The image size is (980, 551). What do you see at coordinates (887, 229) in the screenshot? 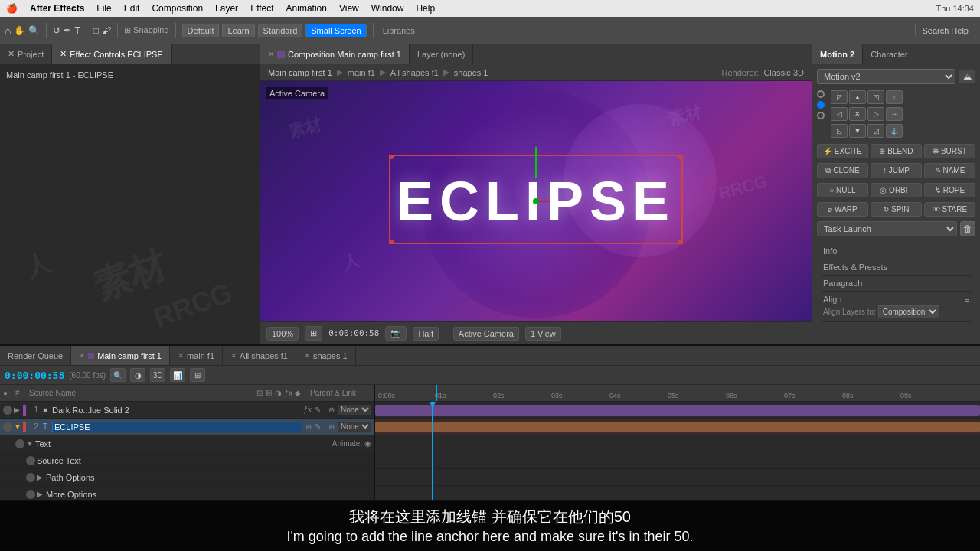
I see `task-launch-select: Task Launch` at bounding box center [887, 229].